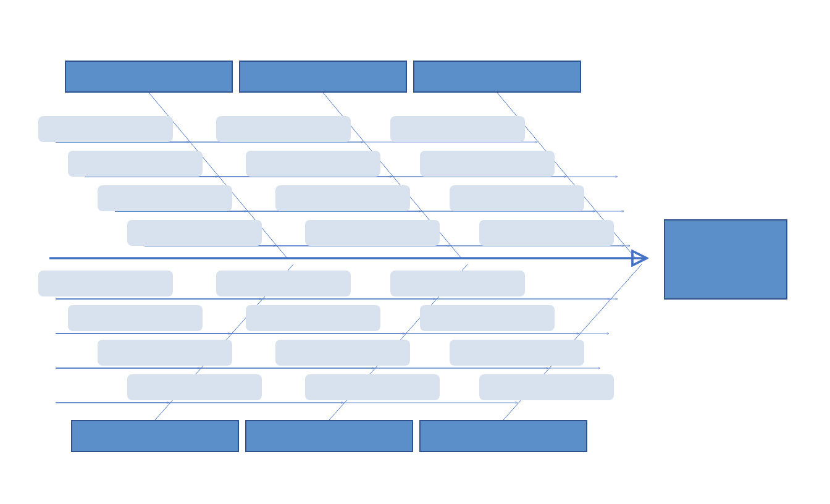 The width and height of the screenshot is (830, 504). I want to click on cause-box-bottom-col3-row4, so click(547, 387).